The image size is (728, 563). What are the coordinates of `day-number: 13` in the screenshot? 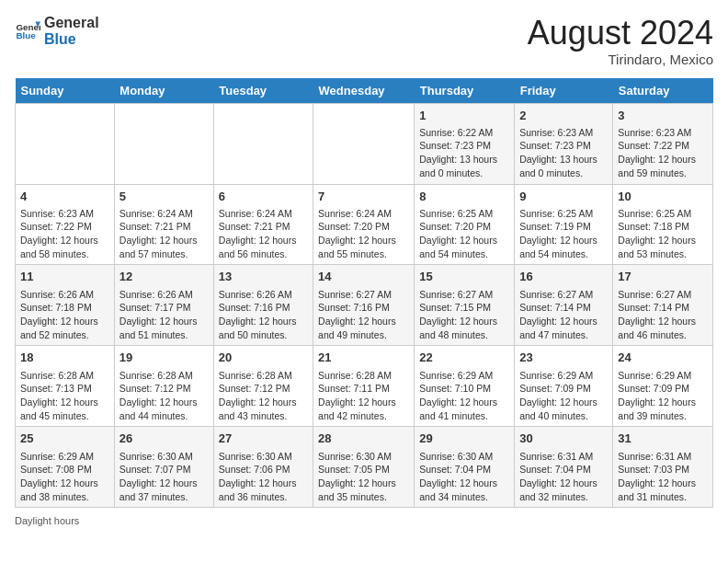 It's located at (263, 277).